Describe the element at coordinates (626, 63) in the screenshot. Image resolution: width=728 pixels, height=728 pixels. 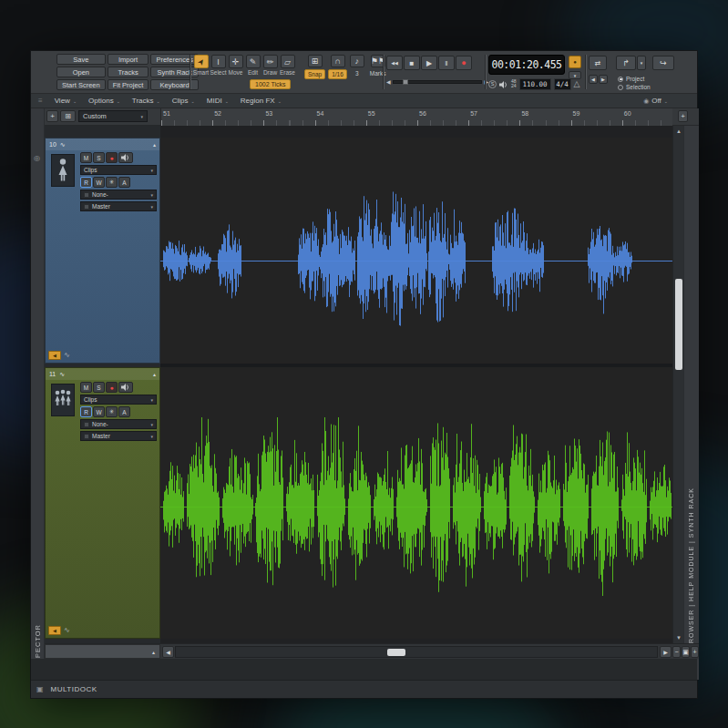
I see `export-arrow-icon: ↱` at that location.